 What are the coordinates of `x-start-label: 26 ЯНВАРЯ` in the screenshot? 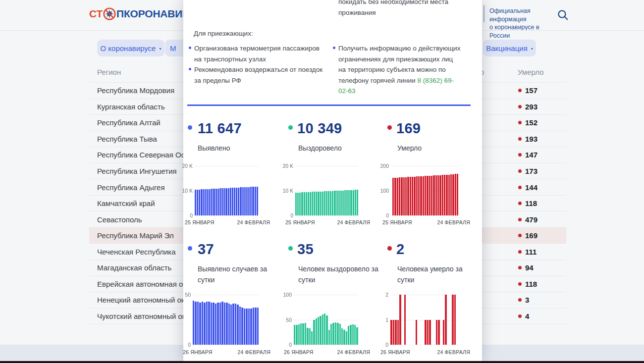 It's located at (198, 352).